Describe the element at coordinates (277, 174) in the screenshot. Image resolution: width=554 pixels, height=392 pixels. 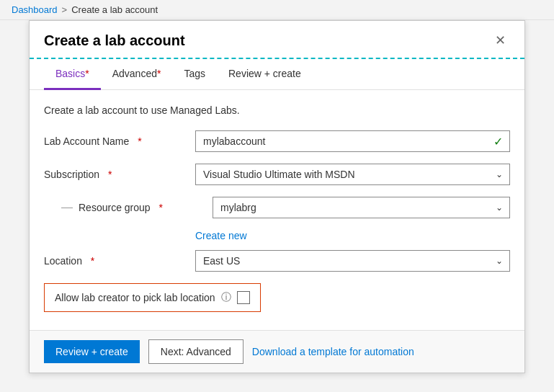
I see `subscription-row: Subscription * Visual Studio Ultimate wi…` at that location.